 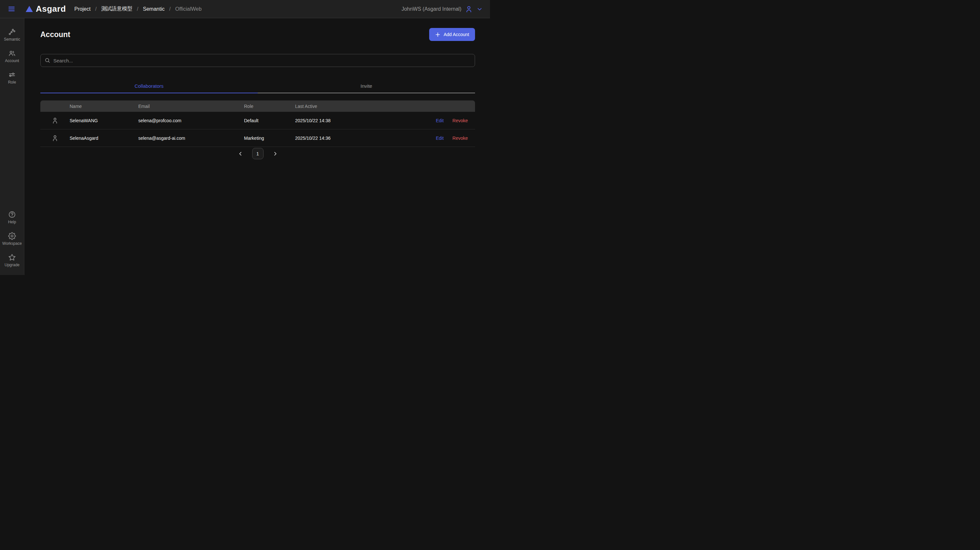 What do you see at coordinates (258, 35) in the screenshot?
I see `page-header: Account Add Account` at bounding box center [258, 35].